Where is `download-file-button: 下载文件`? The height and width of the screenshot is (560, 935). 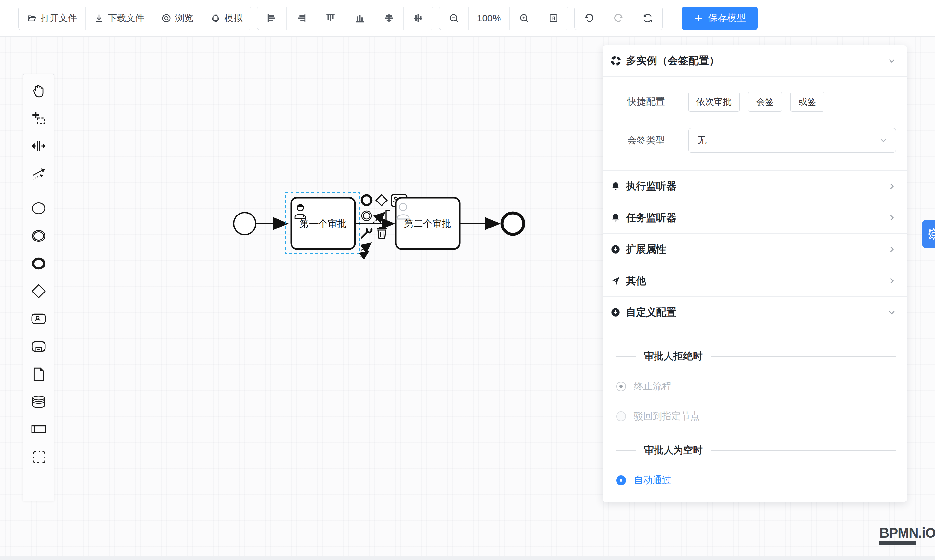 download-file-button: 下载文件 is located at coordinates (119, 18).